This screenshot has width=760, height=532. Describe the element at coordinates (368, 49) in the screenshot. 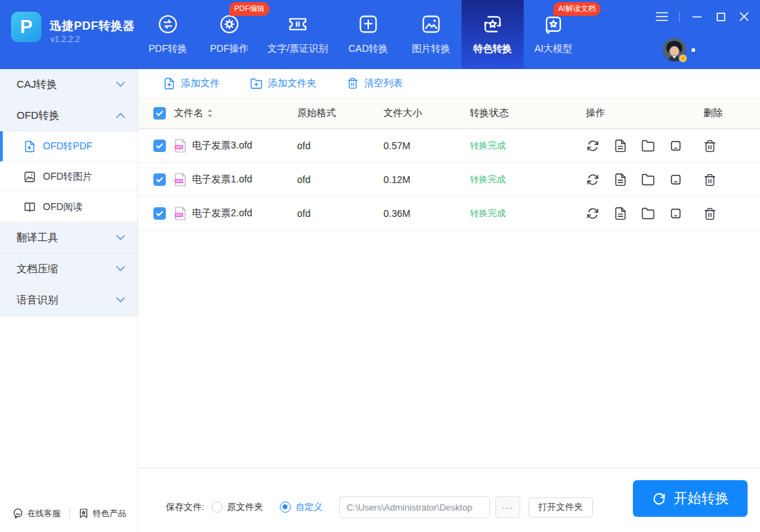

I see `tab-label: CAD转换` at that location.